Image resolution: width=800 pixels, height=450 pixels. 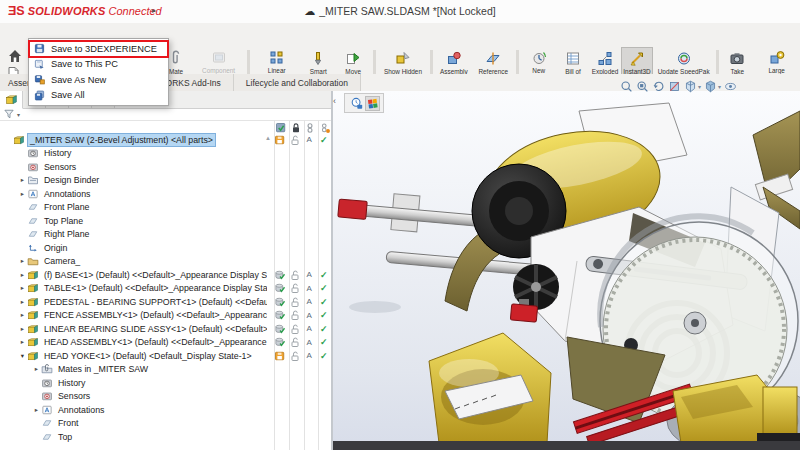 What do you see at coordinates (9, 114) in the screenshot?
I see `funnel-icon` at bounding box center [9, 114].